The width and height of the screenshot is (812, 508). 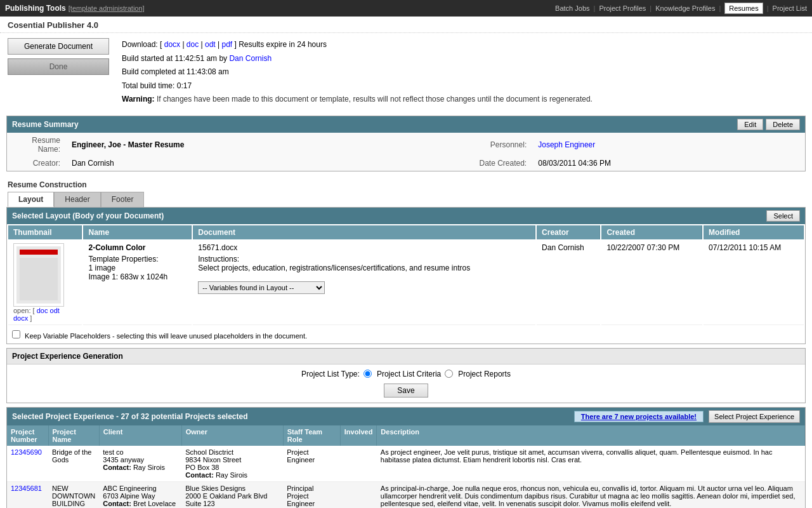 What do you see at coordinates (790, 8) in the screenshot?
I see `nav-project-list: Project List` at bounding box center [790, 8].